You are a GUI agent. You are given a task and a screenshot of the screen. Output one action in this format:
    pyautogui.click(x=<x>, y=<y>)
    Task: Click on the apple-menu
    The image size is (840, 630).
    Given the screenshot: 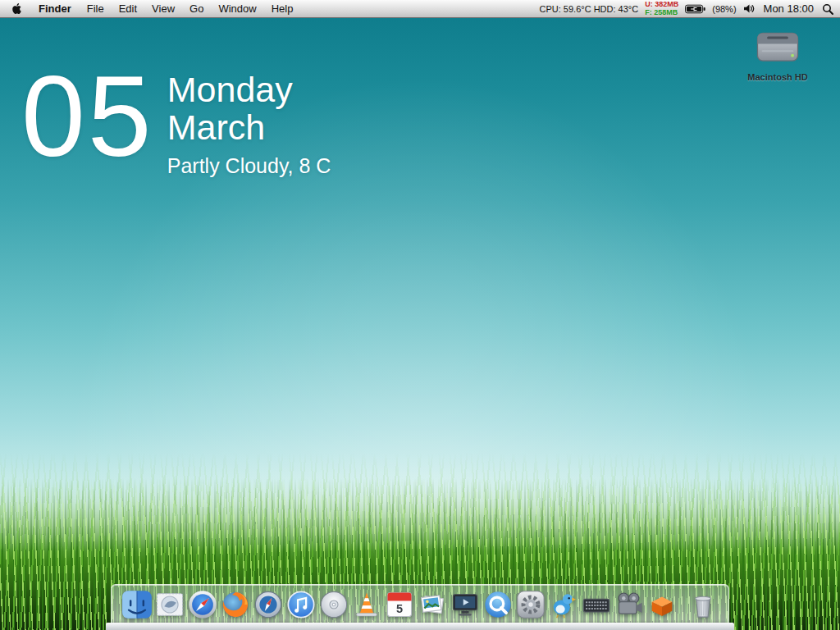 What is the action you would take?
    pyautogui.click(x=18, y=8)
    